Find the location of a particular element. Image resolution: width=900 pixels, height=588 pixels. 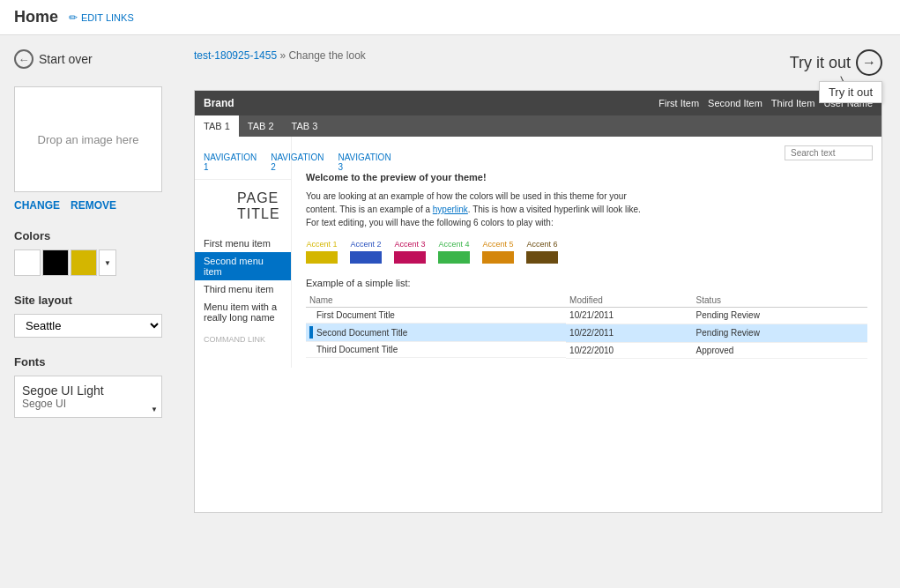

preview-accent-2-swatch is located at coordinates (366, 257).